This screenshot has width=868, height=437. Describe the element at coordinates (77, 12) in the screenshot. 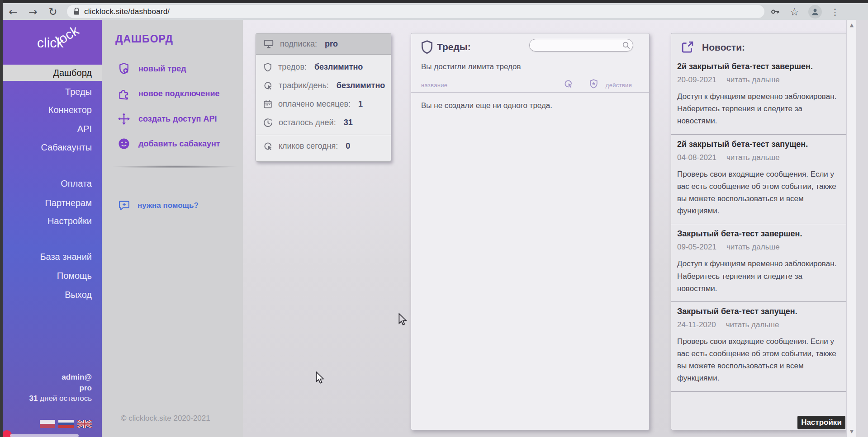

I see `lock-icon` at that location.